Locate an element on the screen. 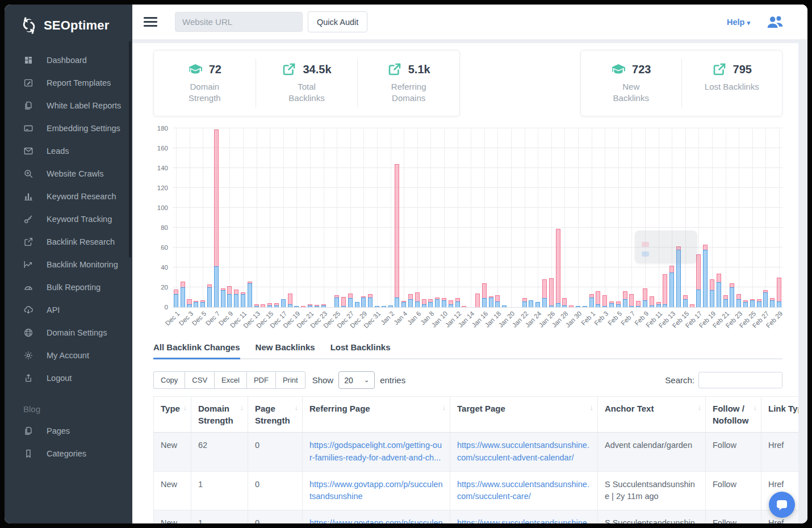 The image size is (812, 528). sidebar-item-domain-settings: Domain Settings is located at coordinates (68, 333).